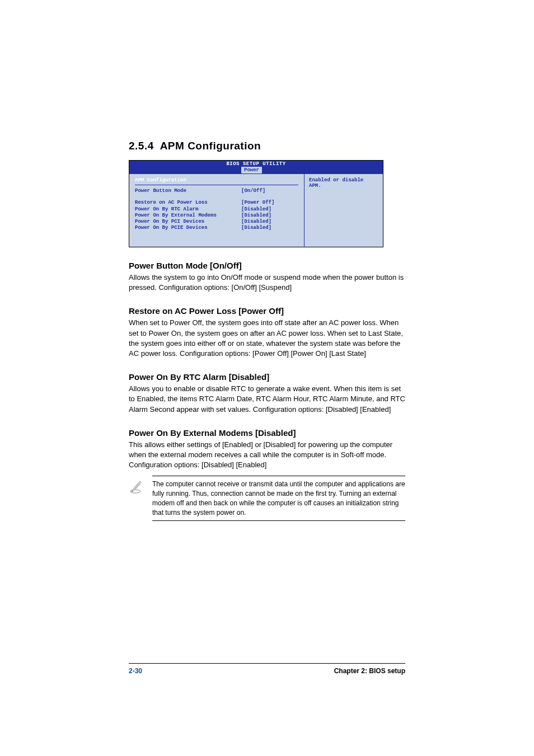 The image size is (534, 756). Describe the element at coordinates (267, 449) in the screenshot. I see `description-block: Power On By External Modems [Disabled] T…` at that location.